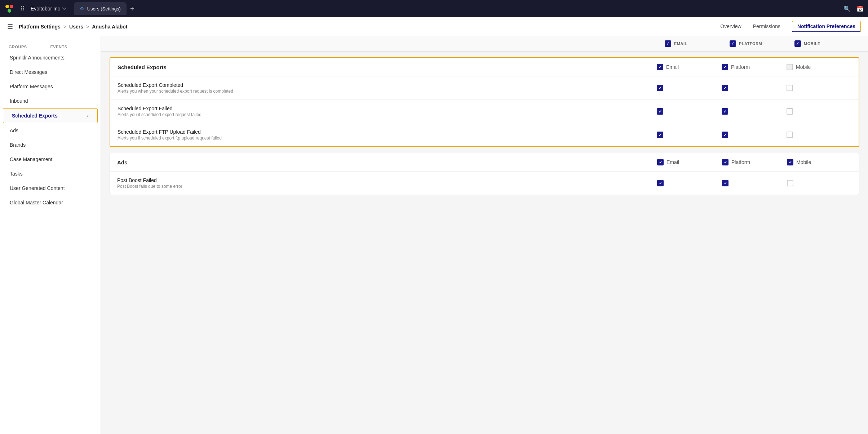 The width and height of the screenshot is (868, 434). What do you see at coordinates (767, 27) in the screenshot?
I see `tab-permissions: Permissions` at bounding box center [767, 27].